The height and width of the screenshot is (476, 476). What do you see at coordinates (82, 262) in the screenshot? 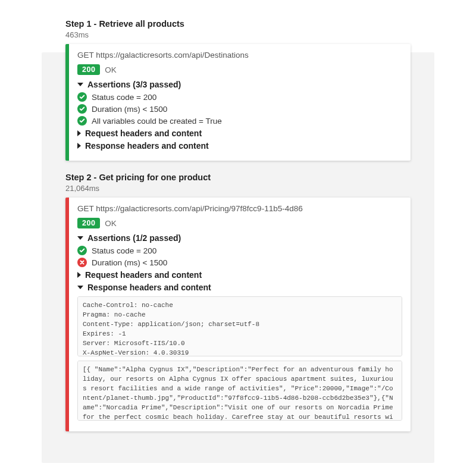
I see `check-fail-icon` at bounding box center [82, 262].